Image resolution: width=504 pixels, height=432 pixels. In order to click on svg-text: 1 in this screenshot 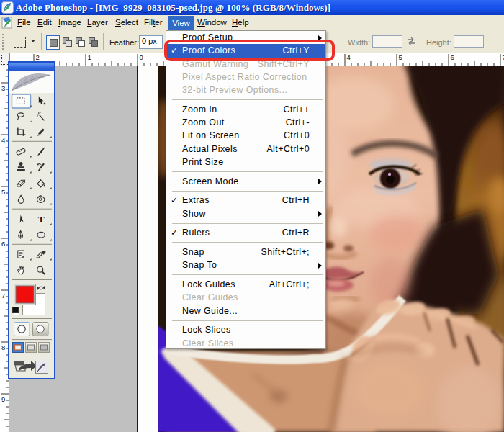, I will do `click(89, 58)`.